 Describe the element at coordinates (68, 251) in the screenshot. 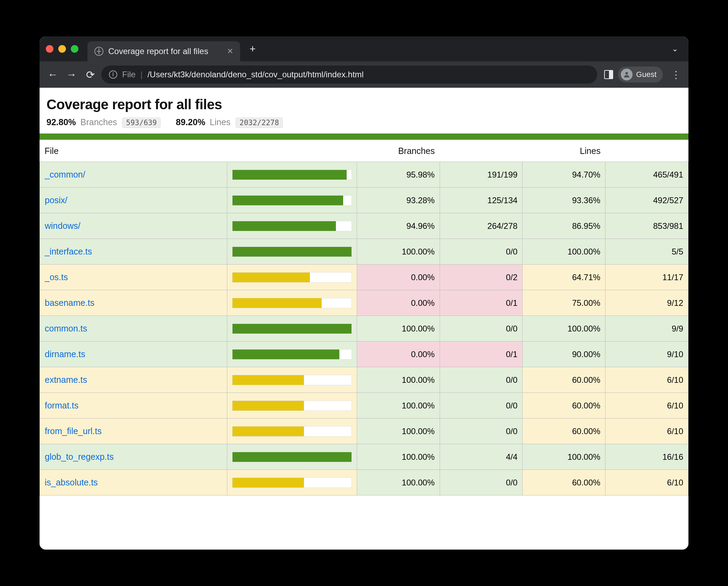

I see `file-link: _interface.ts` at that location.